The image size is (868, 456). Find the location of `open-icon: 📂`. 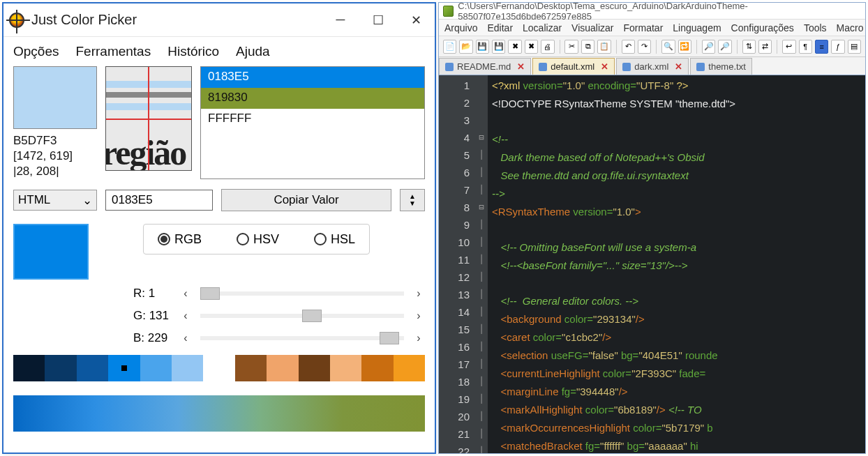

open-icon: 📂 is located at coordinates (466, 47).